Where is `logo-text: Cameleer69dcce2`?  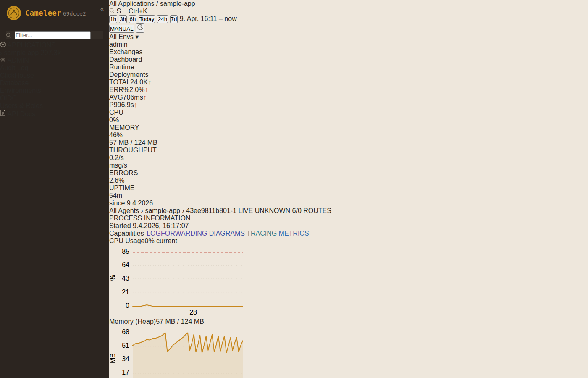 logo-text: Cameleer69dcce2 is located at coordinates (55, 13).